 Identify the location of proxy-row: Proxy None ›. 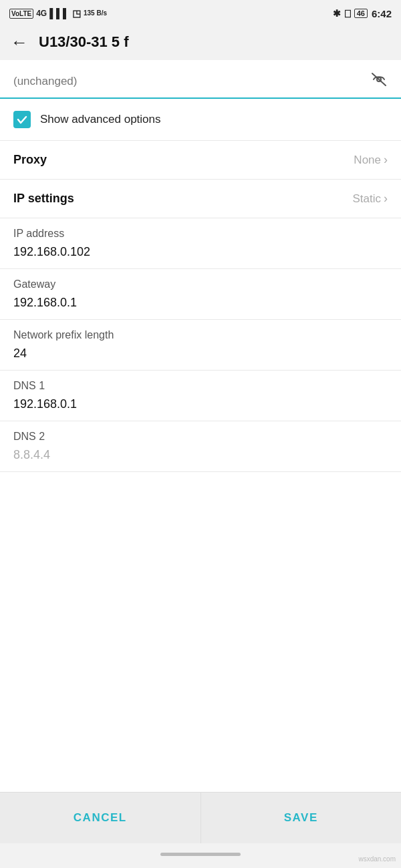
(200, 160).